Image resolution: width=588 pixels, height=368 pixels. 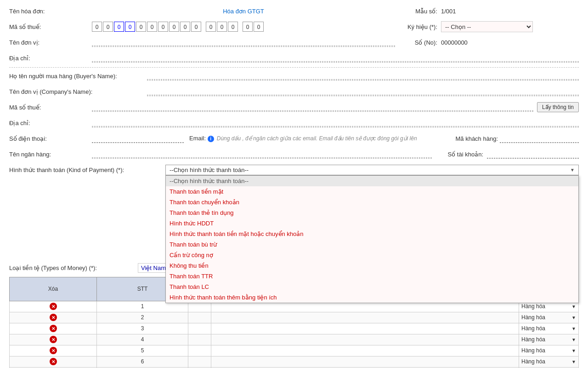 I want to click on digit-5: 0, so click(x=141, y=27).